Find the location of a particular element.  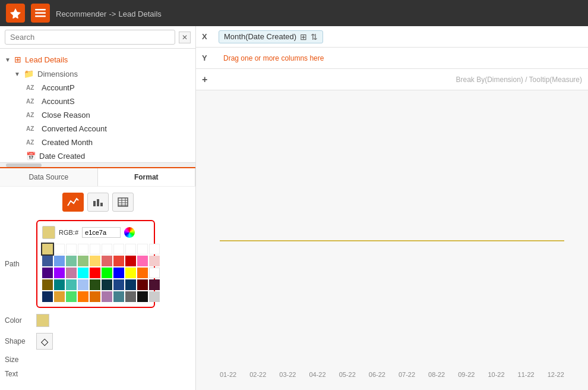

color-wheel-icon is located at coordinates (129, 232).